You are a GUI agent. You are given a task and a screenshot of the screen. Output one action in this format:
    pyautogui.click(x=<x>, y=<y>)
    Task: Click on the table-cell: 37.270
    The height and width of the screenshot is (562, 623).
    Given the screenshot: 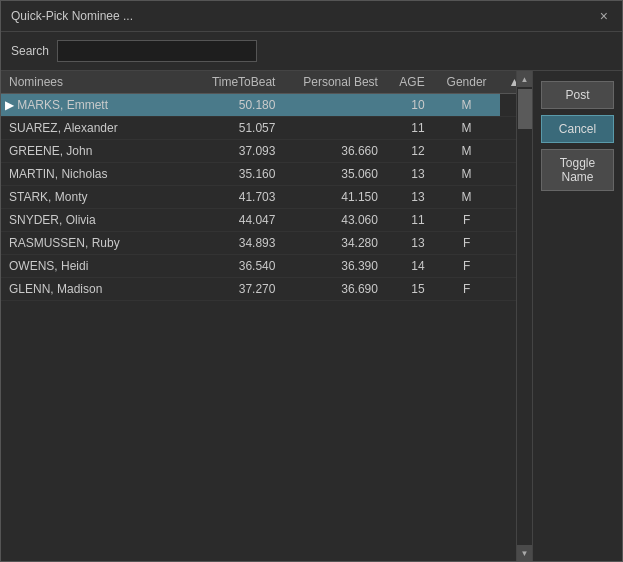 What is the action you would take?
    pyautogui.click(x=238, y=290)
    